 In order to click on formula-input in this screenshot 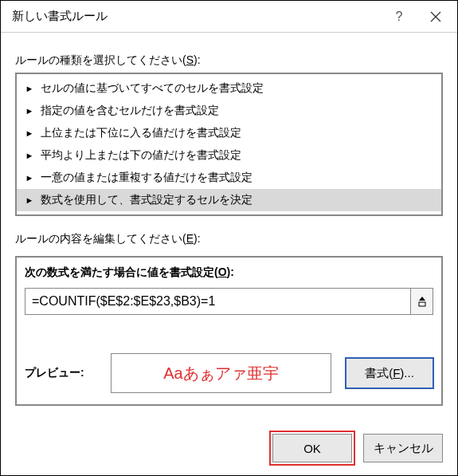, I will do `click(218, 301)`.